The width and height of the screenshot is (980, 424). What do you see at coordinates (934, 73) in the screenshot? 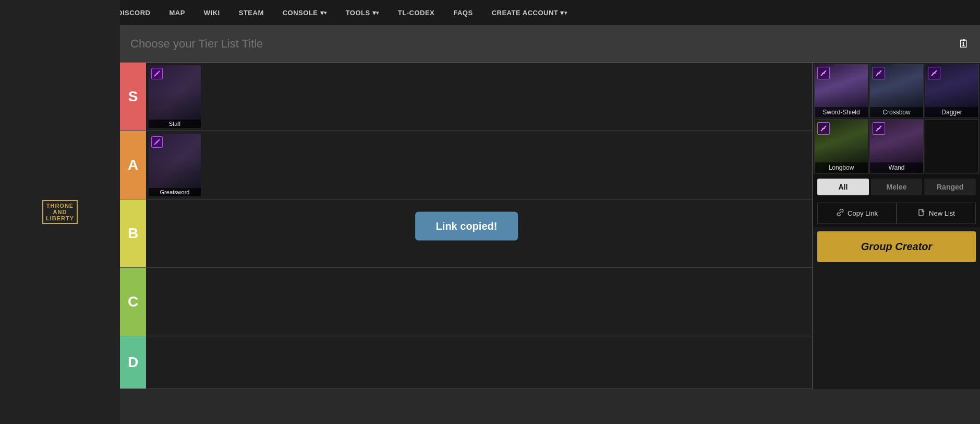
I see `weapon-icon-dagger` at bounding box center [934, 73].